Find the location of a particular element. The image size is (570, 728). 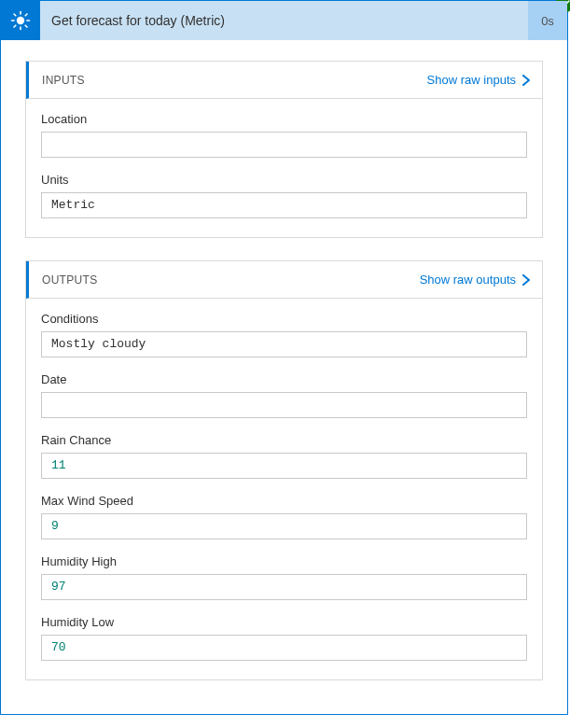

date-label: Date is located at coordinates (284, 379).